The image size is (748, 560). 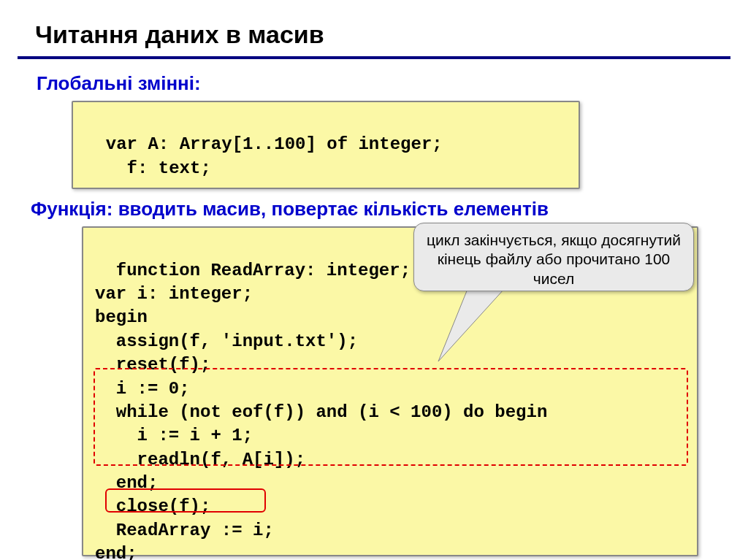 I want to click on callout-text: цикл закінчується, якщо досягнутий кінец…, so click(x=554, y=259).